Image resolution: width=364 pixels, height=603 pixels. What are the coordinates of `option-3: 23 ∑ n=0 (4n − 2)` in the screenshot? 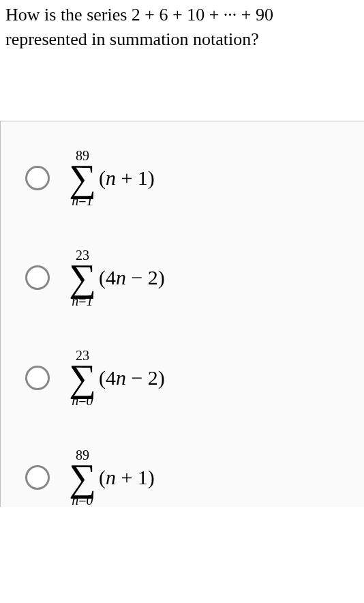 It's located at (188, 378).